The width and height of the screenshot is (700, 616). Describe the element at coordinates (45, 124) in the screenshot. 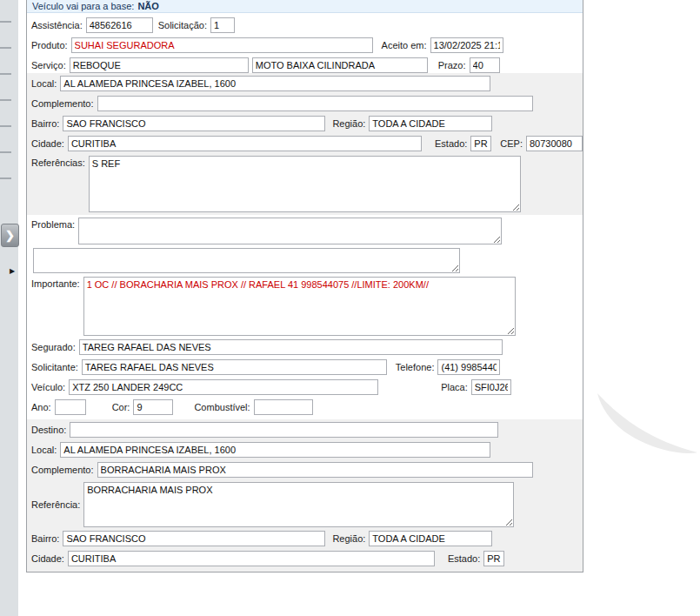

I see `bairro-label: Bairro:` at that location.